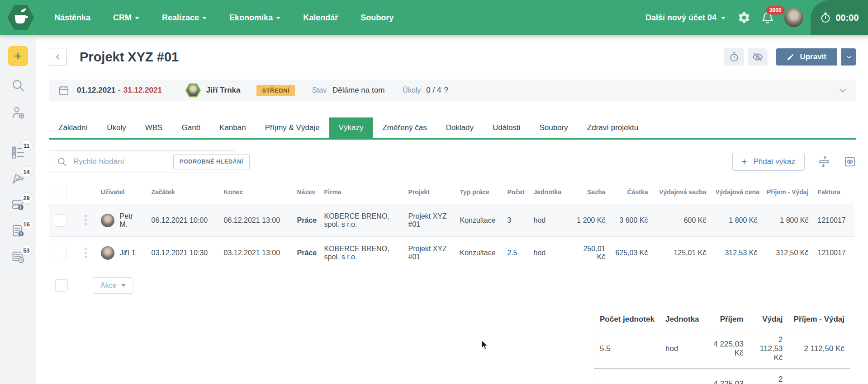 The width and height of the screenshot is (868, 384). Describe the element at coordinates (58, 57) in the screenshot. I see `back-button` at that location.